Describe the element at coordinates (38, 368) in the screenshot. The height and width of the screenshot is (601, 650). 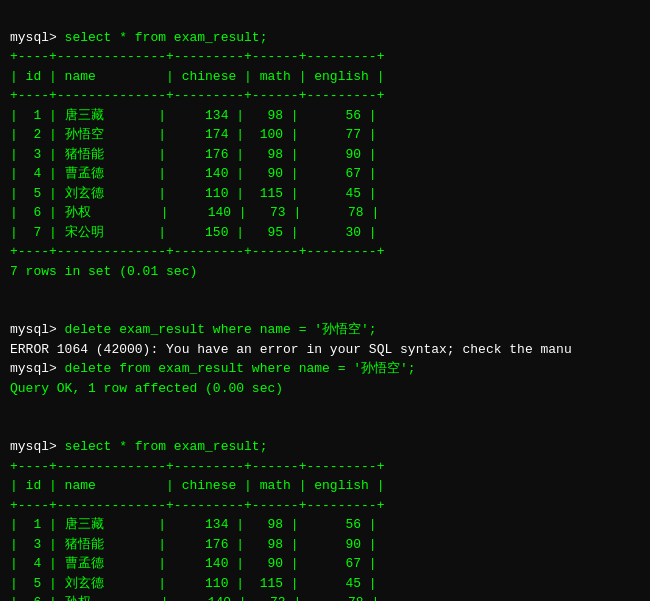
I see `prompt-3: mysql>` at that location.